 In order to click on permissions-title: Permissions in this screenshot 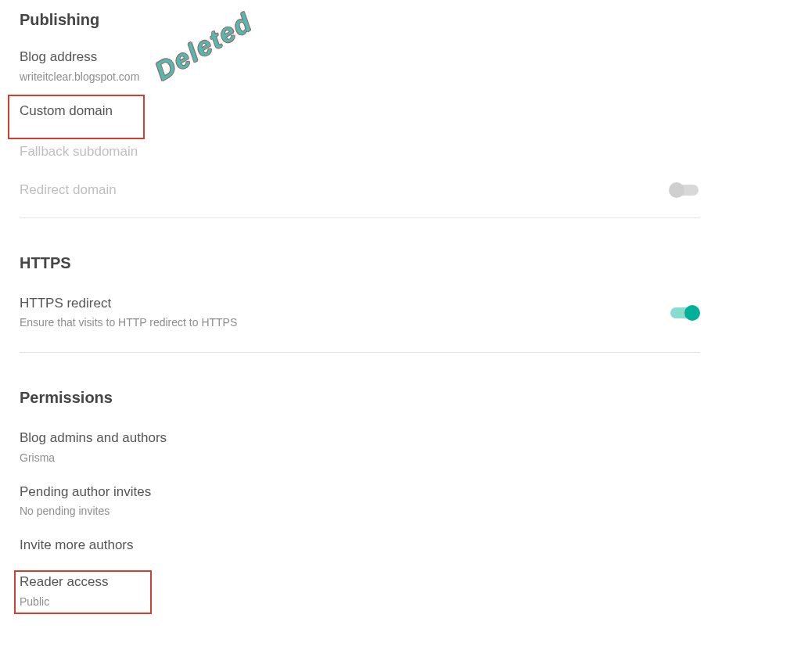, I will do `click(410, 399)`.